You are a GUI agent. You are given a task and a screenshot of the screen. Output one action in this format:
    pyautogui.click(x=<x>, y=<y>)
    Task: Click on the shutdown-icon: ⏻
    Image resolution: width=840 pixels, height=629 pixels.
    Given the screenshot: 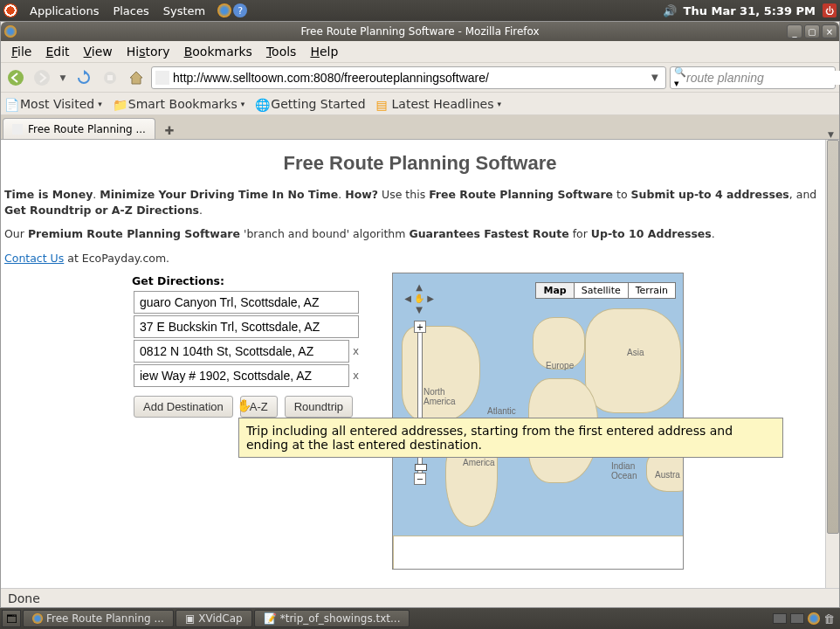 What is the action you would take?
    pyautogui.click(x=830, y=10)
    